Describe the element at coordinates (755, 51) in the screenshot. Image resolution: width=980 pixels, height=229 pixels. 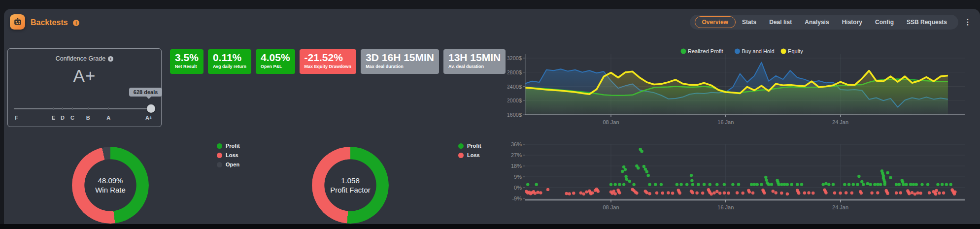
I see `chart-legend-item-buy-and-hold: Buy and Hold` at that location.